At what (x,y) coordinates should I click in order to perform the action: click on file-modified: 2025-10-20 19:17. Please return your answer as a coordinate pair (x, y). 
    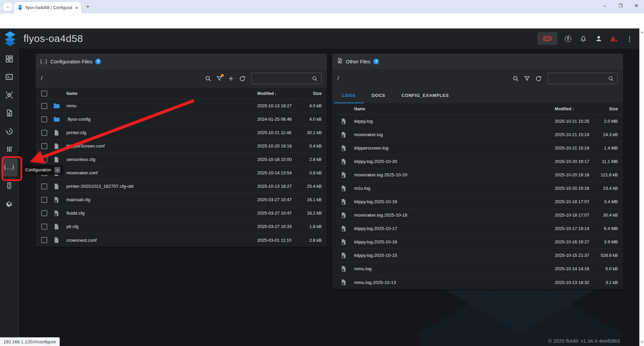
    Looking at the image, I should click on (575, 162).